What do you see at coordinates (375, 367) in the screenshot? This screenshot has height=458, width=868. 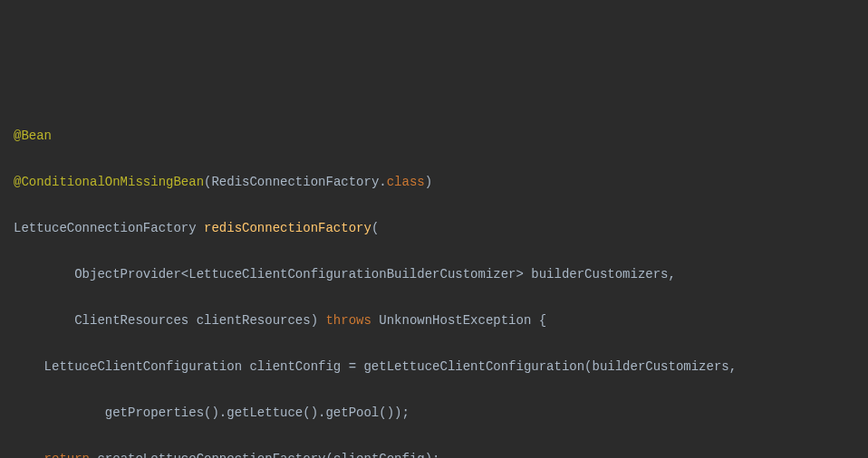 I see `ident-token: LettuceClientConfiguration clientConfig …` at bounding box center [375, 367].